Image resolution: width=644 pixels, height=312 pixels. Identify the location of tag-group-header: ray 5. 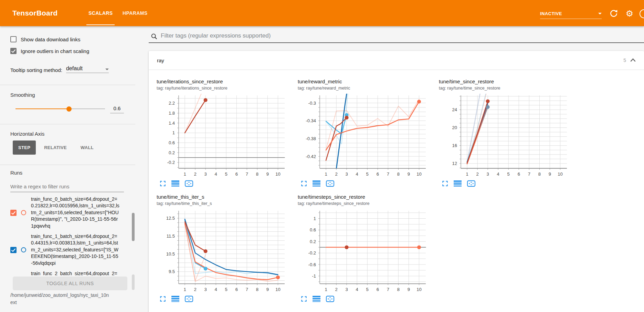
(397, 61).